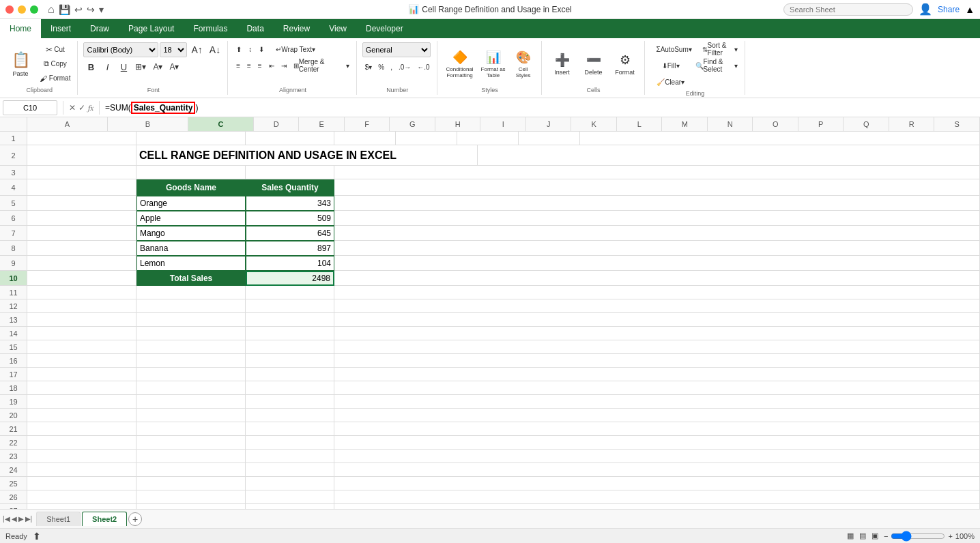 The width and height of the screenshot is (980, 543). I want to click on italic-button: I, so click(107, 67).